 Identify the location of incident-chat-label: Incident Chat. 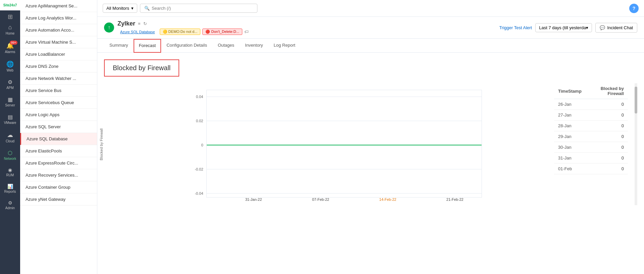
(620, 28).